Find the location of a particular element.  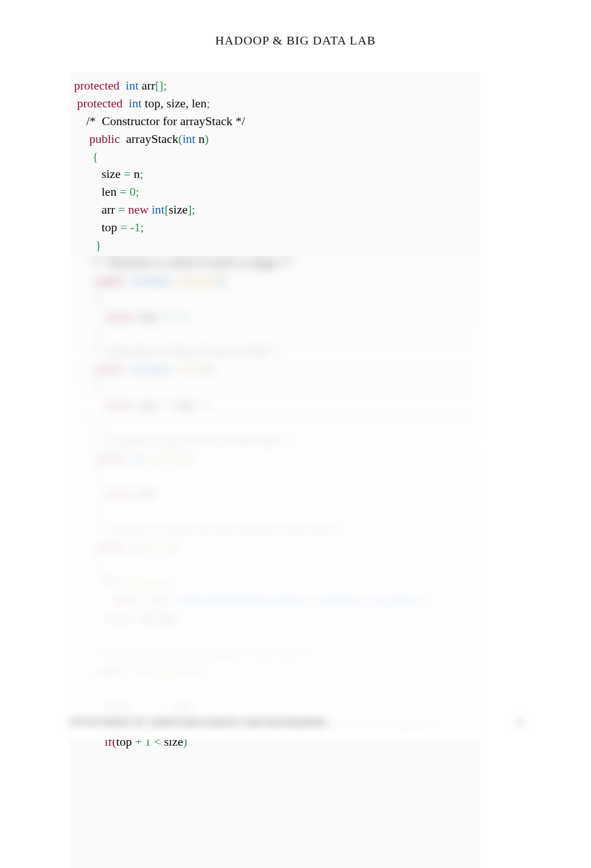

code-token: arr is located at coordinates (96, 209).